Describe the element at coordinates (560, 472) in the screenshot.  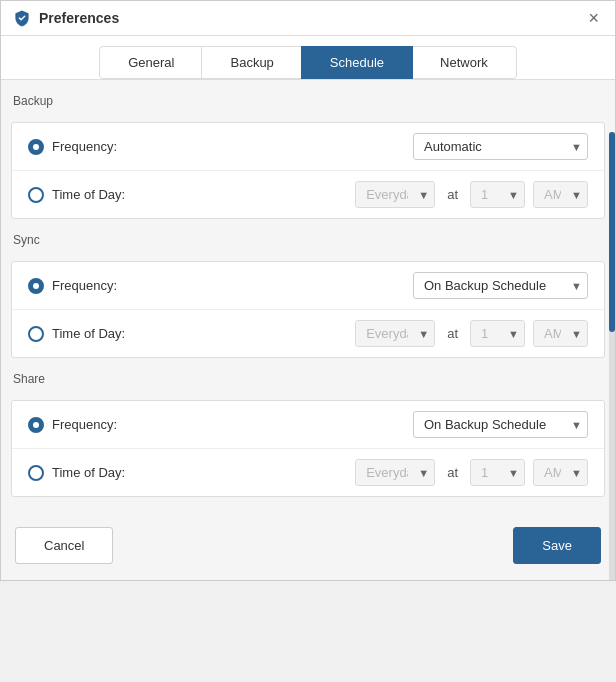
I see `share-ampm-select-wrapper: AM PM ▼` at that location.